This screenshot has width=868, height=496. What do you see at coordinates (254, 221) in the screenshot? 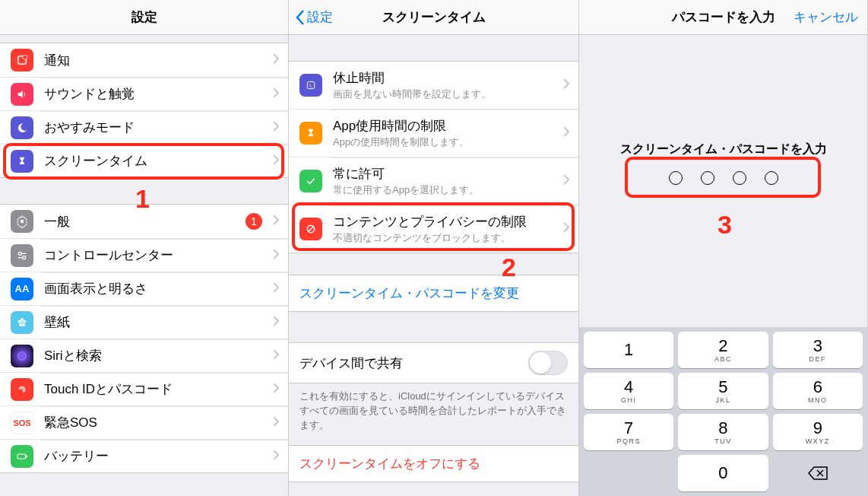
I see `notification-badge: 1` at bounding box center [254, 221].